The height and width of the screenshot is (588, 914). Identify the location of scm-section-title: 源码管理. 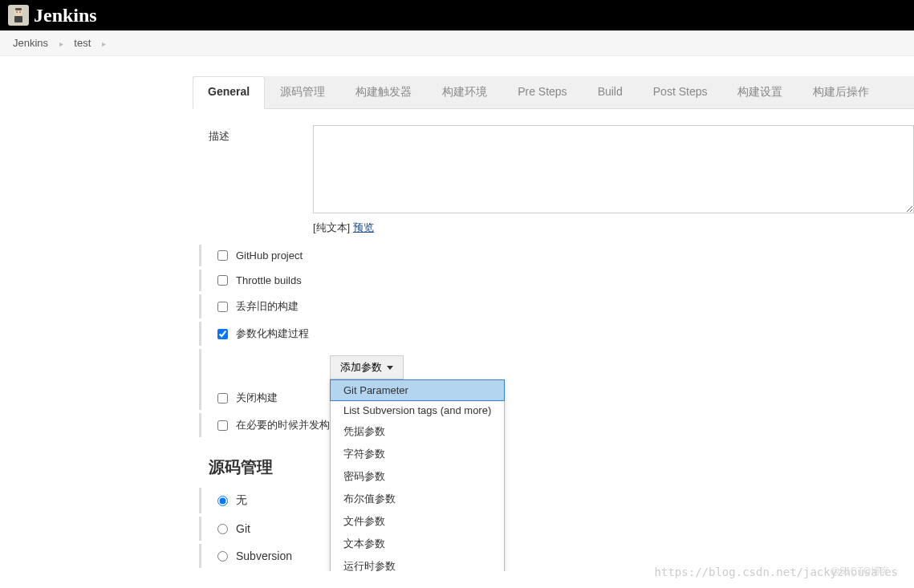
(554, 464).